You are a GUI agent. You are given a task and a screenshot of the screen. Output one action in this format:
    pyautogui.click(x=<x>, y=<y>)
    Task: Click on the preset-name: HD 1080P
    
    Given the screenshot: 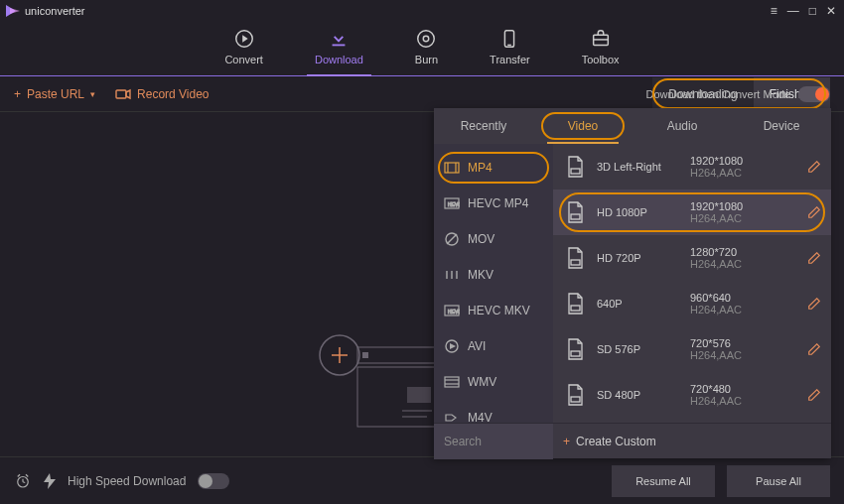 What is the action you would take?
    pyautogui.click(x=638, y=212)
    